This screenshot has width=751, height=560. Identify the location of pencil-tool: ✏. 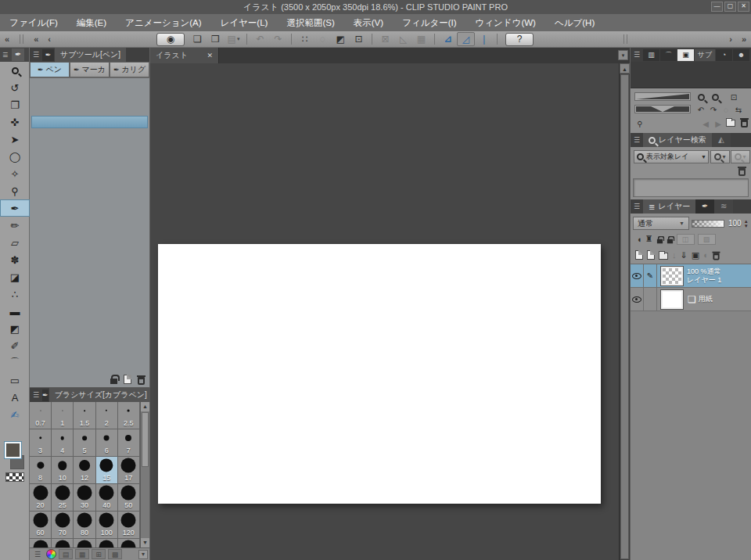
(15, 225).